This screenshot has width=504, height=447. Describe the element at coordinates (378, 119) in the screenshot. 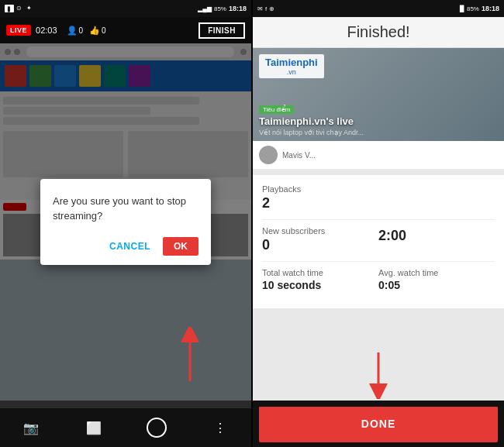

I see `video-thumb-text: Tiêu điểm Taimienphi.vn's live Vết nói l…` at that location.